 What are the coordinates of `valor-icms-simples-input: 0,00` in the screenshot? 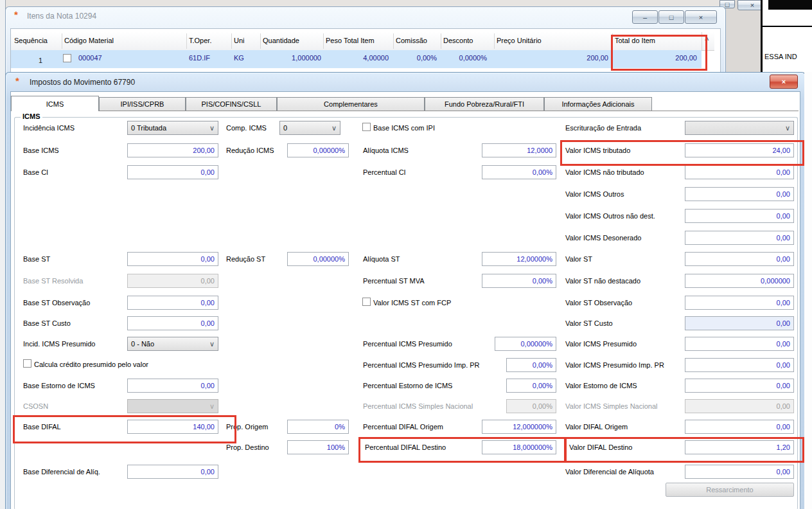 It's located at (739, 406).